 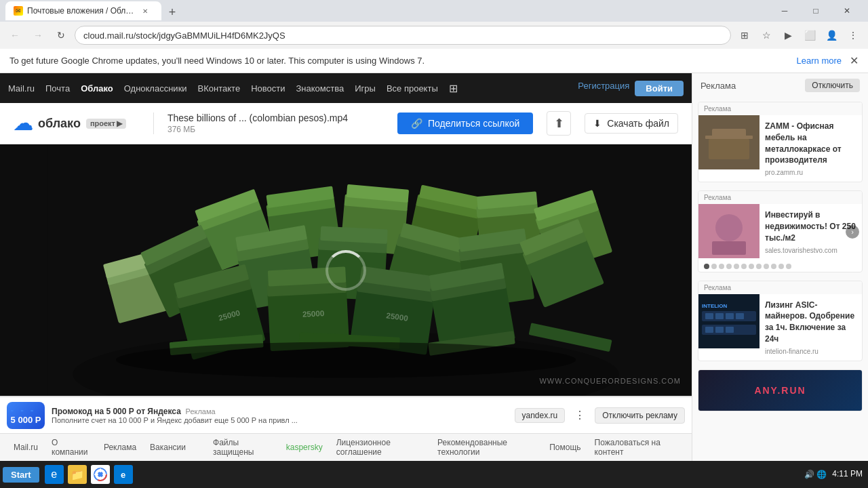 What do you see at coordinates (38, 35) in the screenshot?
I see `forward-button: →` at bounding box center [38, 35].